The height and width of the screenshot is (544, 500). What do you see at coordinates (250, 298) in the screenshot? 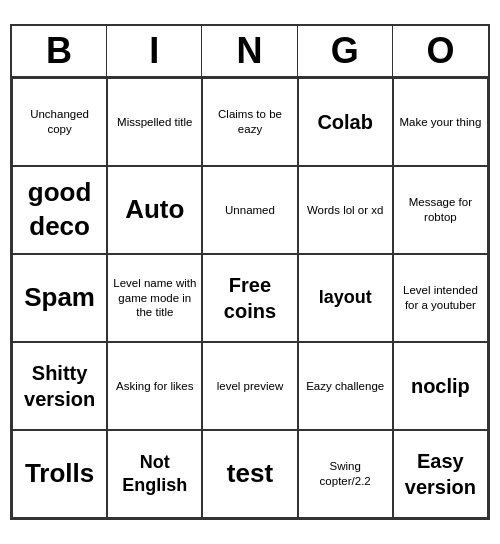
I see `bingo-cell: Free coins` at bounding box center [250, 298].